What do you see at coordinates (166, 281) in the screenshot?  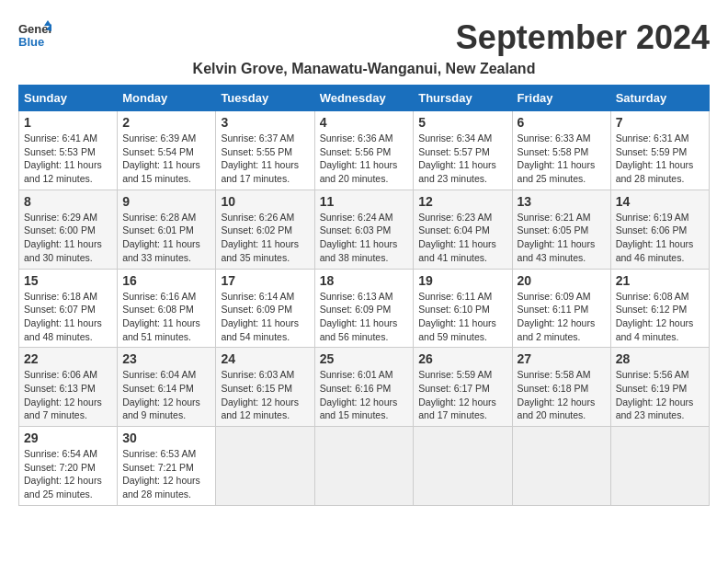 I see `day-number: 16` at bounding box center [166, 281].